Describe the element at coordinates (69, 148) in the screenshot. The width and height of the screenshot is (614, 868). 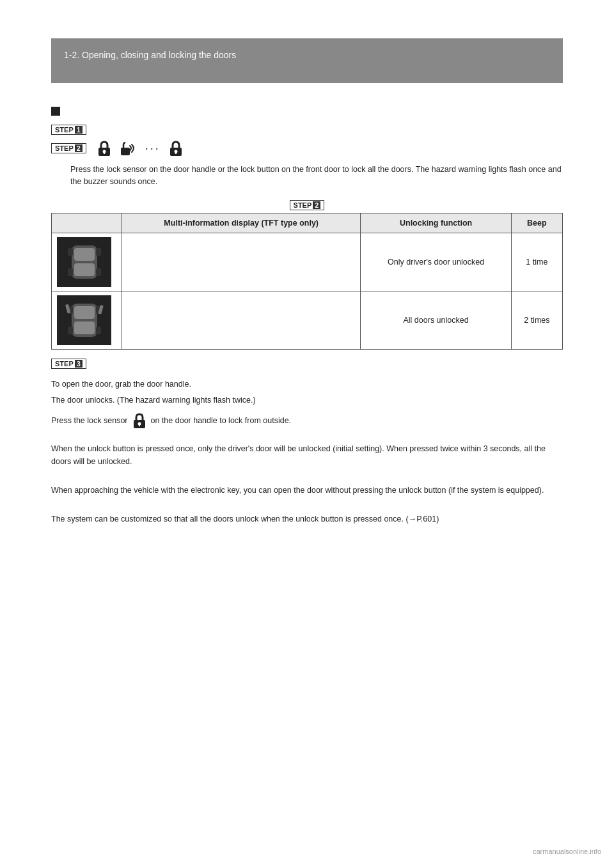
I see `step2-badge-top: STEP 2` at that location.